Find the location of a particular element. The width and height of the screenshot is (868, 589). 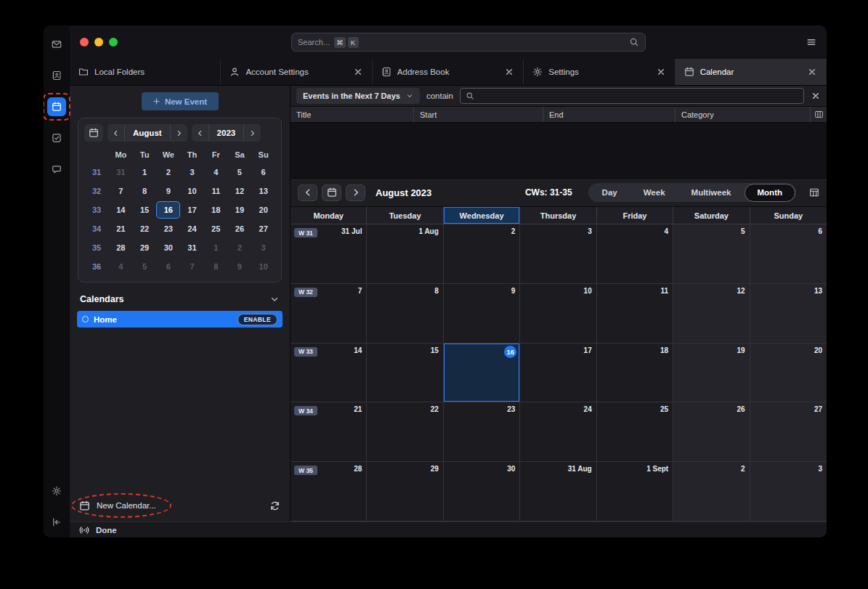

month-cell: 19 is located at coordinates (712, 373).